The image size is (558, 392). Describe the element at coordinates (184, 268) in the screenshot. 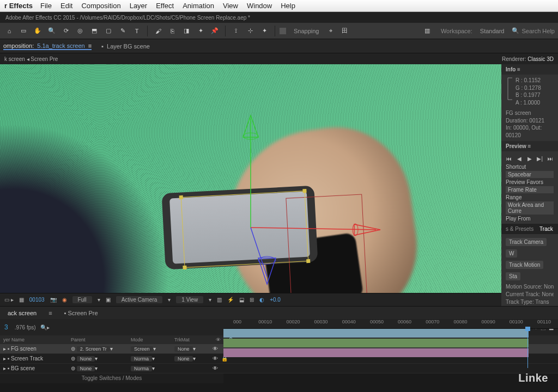

I see `handle-bl` at that location.